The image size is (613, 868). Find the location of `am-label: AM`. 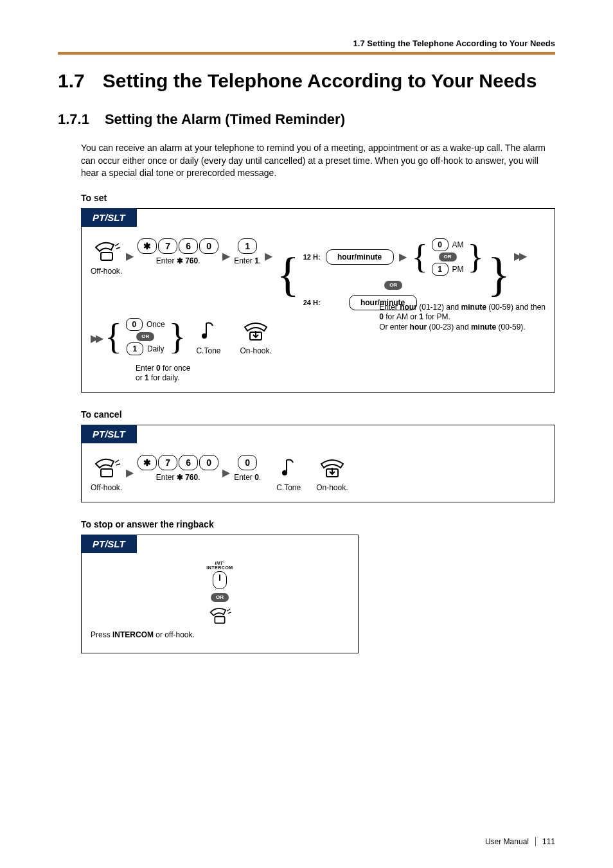

am-label: AM is located at coordinates (458, 245).